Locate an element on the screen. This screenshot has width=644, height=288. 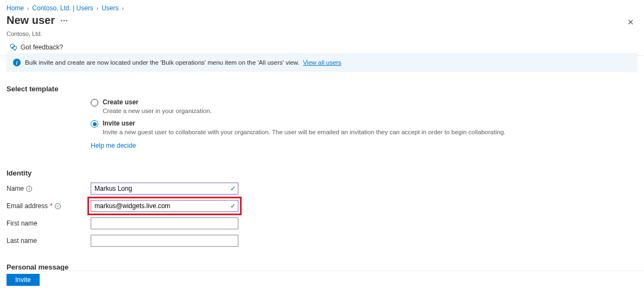
first-name-label: First name is located at coordinates (49, 223).